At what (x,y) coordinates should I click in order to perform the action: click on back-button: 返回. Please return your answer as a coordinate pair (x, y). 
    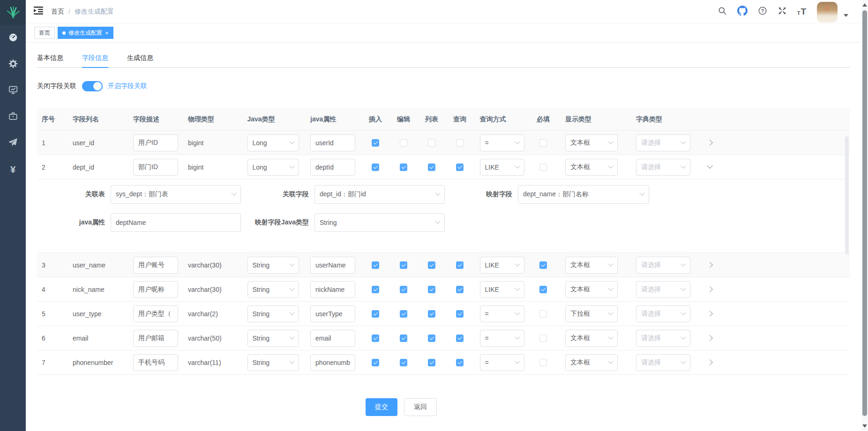
    Looking at the image, I should click on (420, 407).